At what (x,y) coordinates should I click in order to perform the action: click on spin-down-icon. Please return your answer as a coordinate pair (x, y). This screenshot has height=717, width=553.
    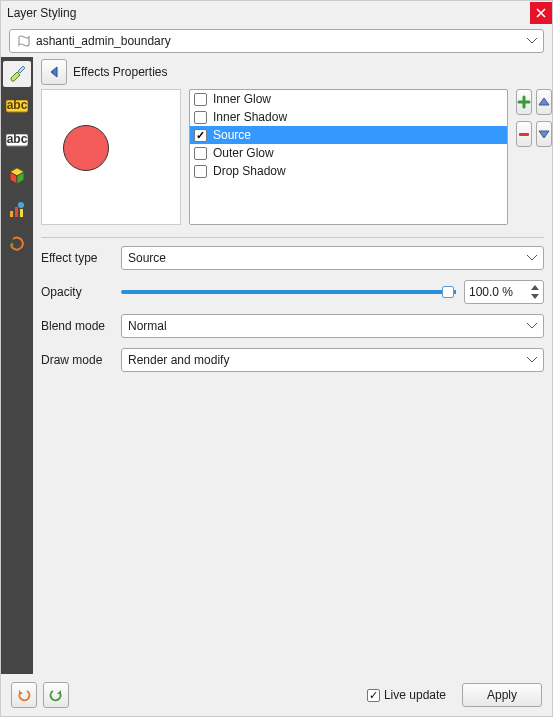
    Looking at the image, I should click on (535, 296).